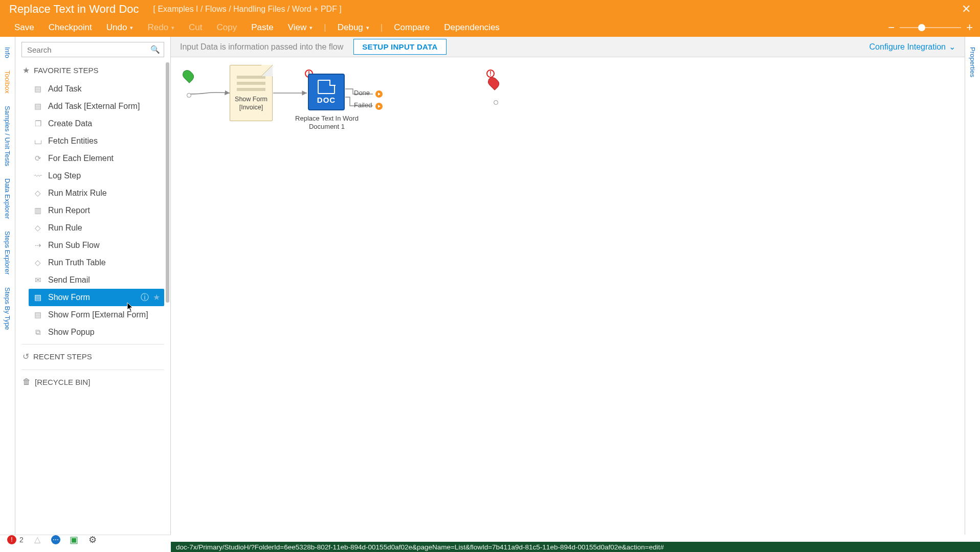 The height and width of the screenshot is (552, 980). I want to click on menu-compare: Compare, so click(412, 28).